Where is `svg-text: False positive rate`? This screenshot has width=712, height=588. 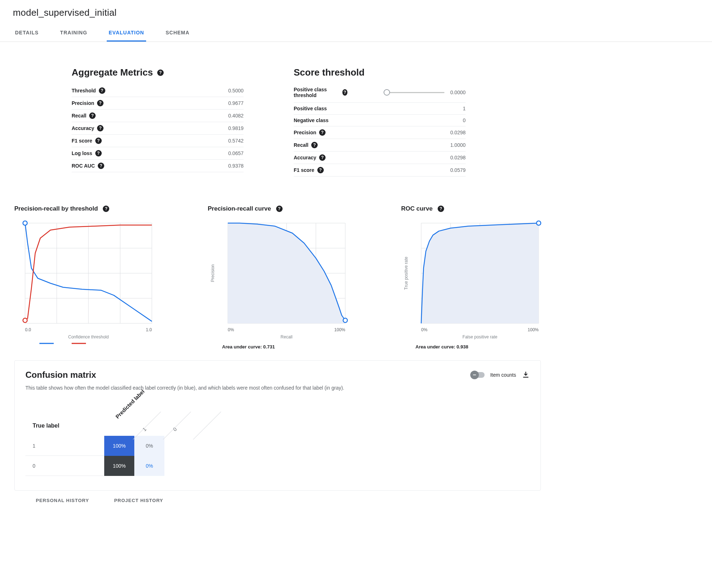
svg-text: False positive rate is located at coordinates (480, 337).